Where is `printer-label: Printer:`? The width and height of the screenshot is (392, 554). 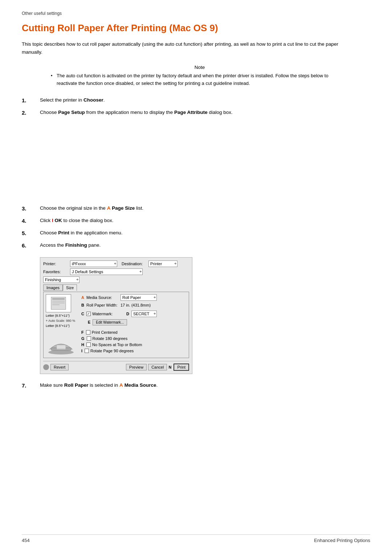 printer-label: Printer: is located at coordinates (56, 264).